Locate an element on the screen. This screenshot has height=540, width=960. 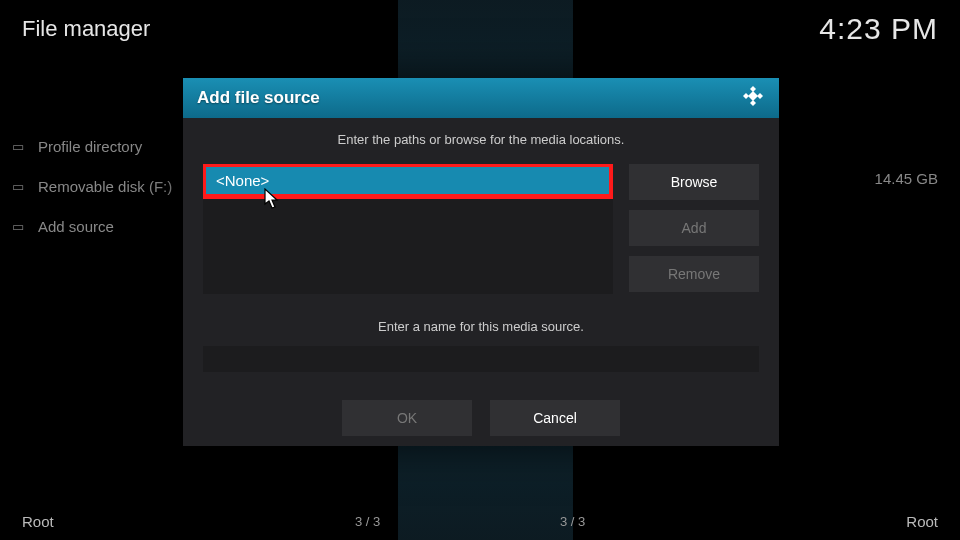
ok-button: OK is located at coordinates (407, 418).